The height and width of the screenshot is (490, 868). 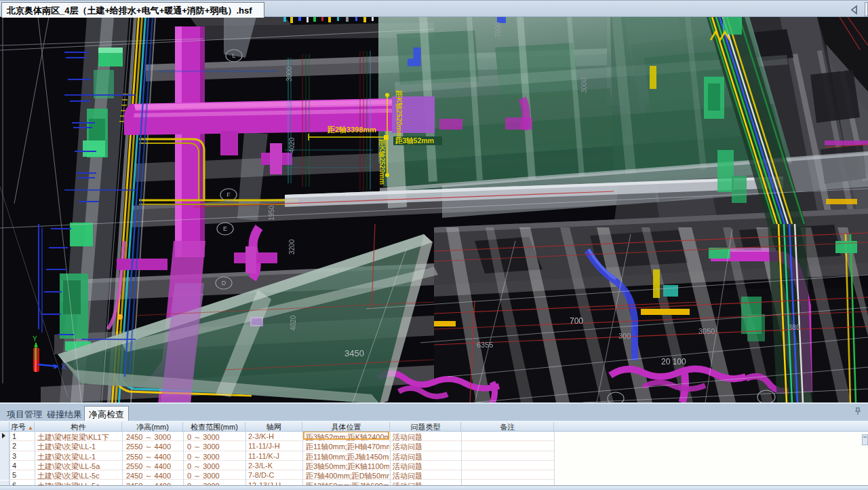 What do you see at coordinates (354, 353) in the screenshot?
I see `svg-text: 3450` at bounding box center [354, 353].